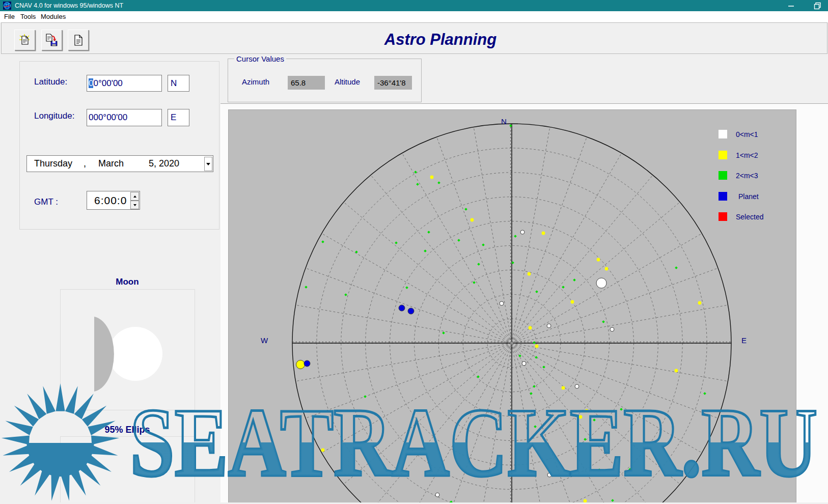 The height and width of the screenshot is (504, 828). What do you see at coordinates (414, 6) in the screenshot?
I see `title-bar: CNAV 4.0 for windows 95/windows NT` at bounding box center [414, 6].